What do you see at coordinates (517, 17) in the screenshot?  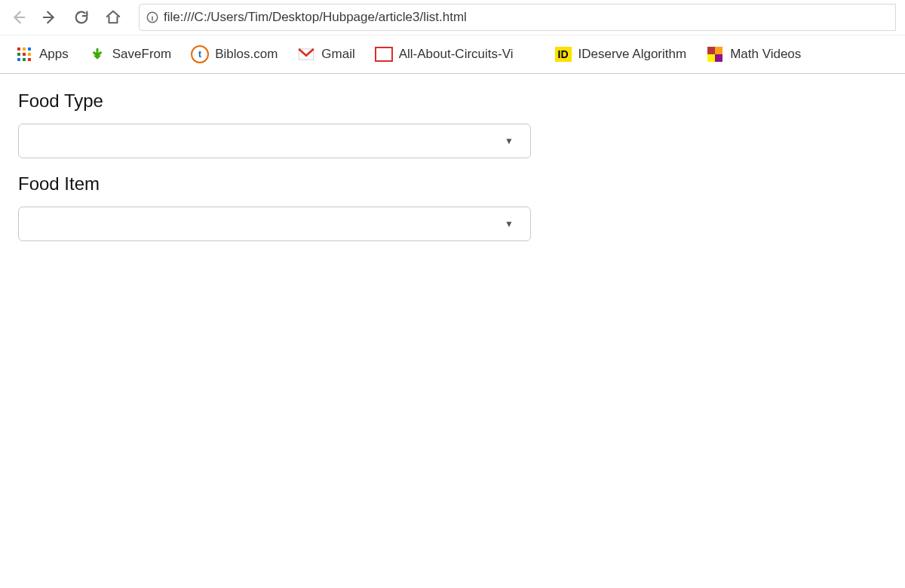 I see `address-bar: file:///C:/Users/Tim/Desktop/Hubpage/art…` at bounding box center [517, 17].